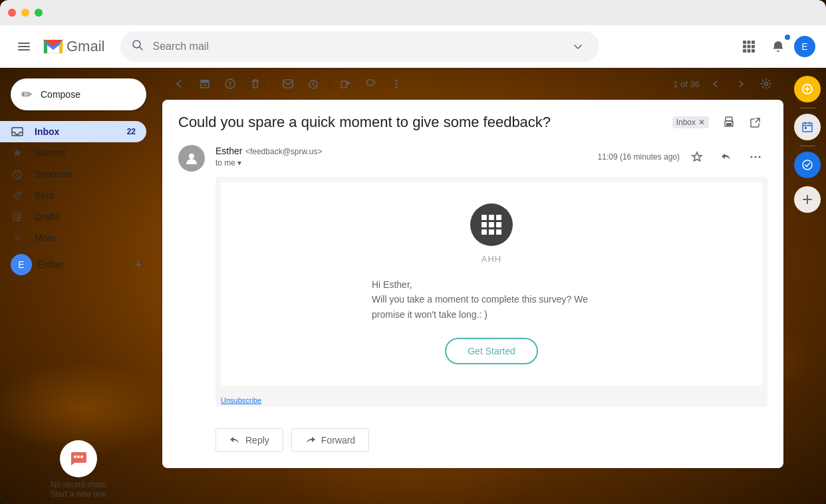  What do you see at coordinates (805, 47) in the screenshot?
I see `user-avatar: E` at bounding box center [805, 47].